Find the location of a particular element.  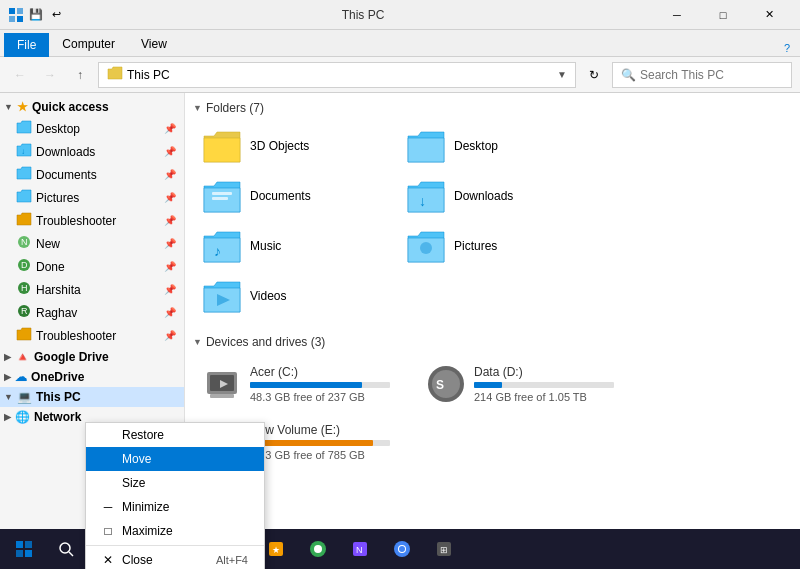

folder-desktop: Desktop is located at coordinates (497, 146).